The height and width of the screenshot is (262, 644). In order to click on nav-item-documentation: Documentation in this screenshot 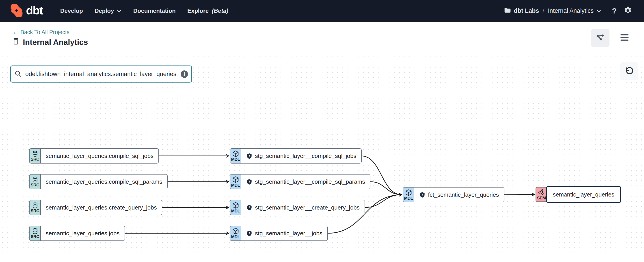, I will do `click(154, 11)`.